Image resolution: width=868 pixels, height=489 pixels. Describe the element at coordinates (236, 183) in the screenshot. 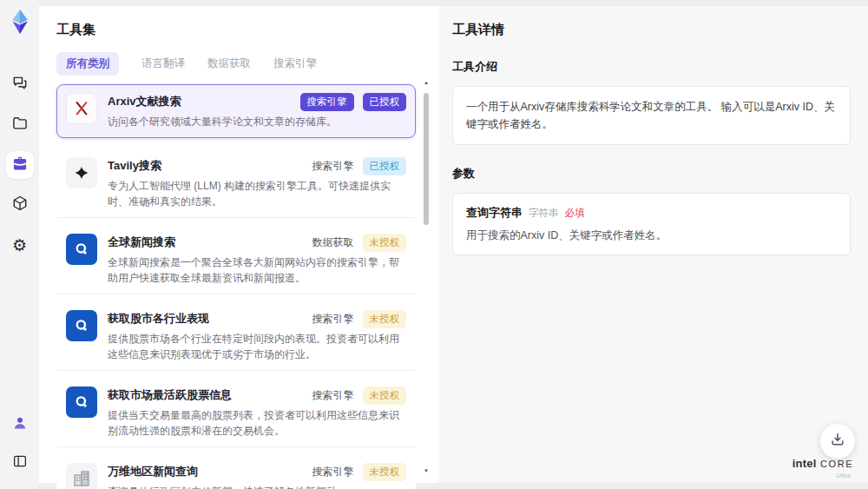

I see `tool-card: Tavily搜索 搜索引擎已授权 专为人工智能代理 (LLM) 构建的搜索引擎工…` at that location.